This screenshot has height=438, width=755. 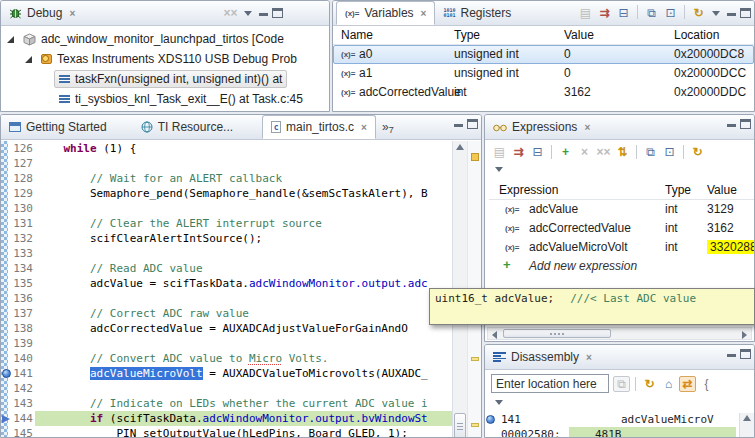 What do you see at coordinates (20, 432) in the screenshot?
I see `line-number: 145` at bounding box center [20, 432].